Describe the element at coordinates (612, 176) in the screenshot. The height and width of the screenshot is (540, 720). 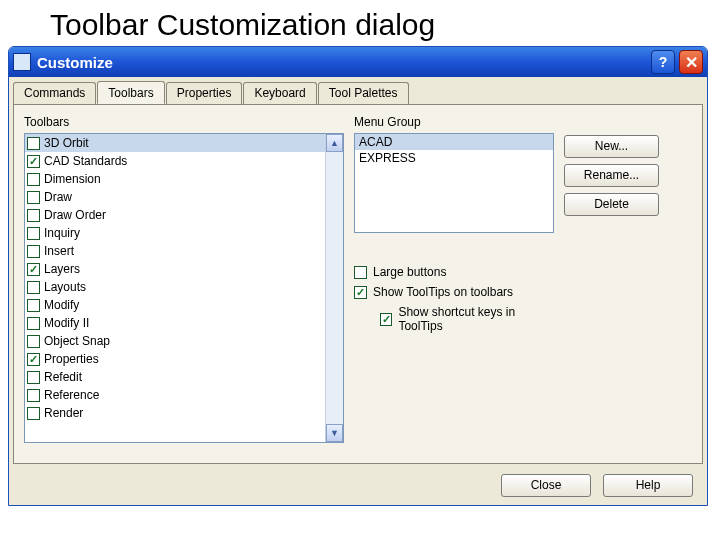
I see `rename-button: Rename...` at that location.